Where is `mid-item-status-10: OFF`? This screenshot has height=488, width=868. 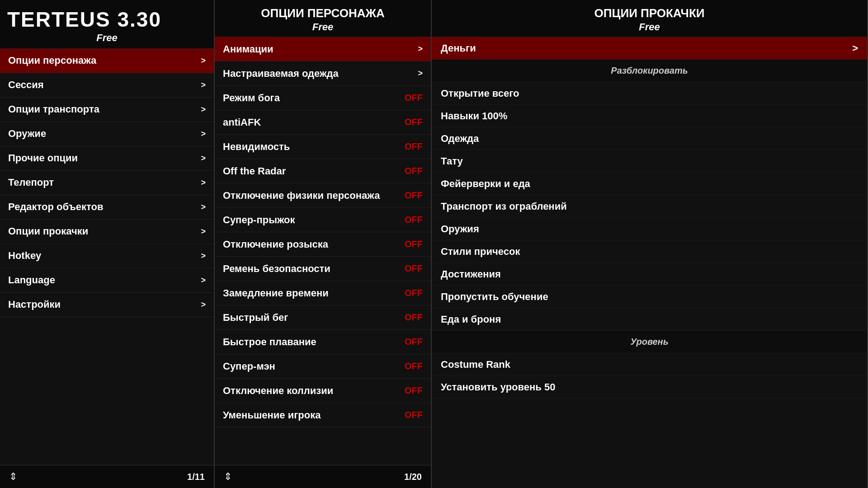 mid-item-status-10: OFF is located at coordinates (414, 293).